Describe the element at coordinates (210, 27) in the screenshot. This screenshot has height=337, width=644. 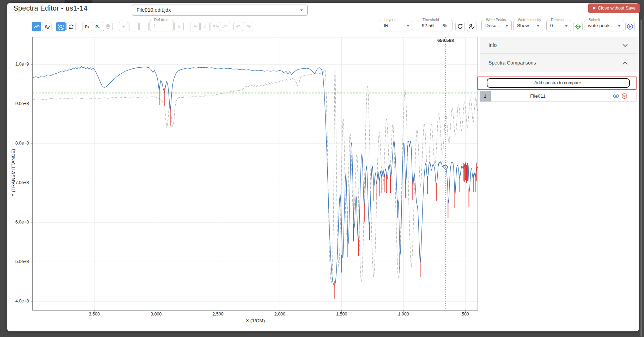
I see `toolbar-j-group: J+ J- JP+ JP-` at that location.